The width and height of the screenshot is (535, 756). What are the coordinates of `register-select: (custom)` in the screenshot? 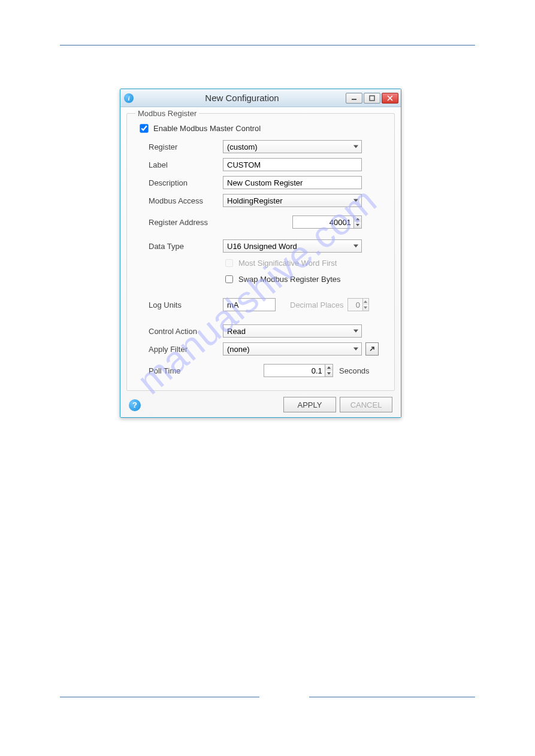 It's located at (292, 147).